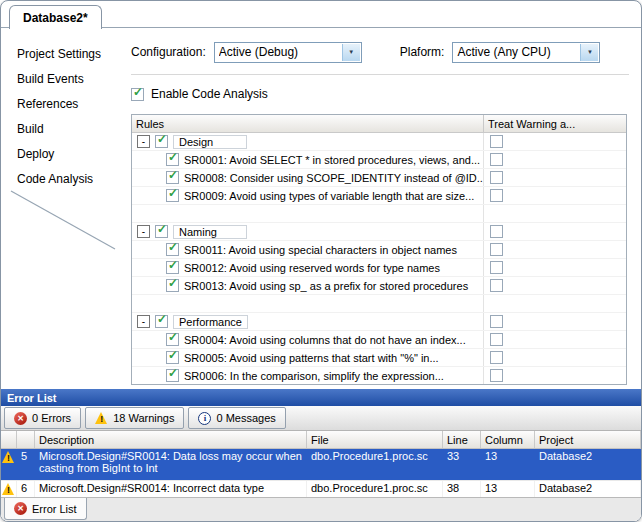  What do you see at coordinates (308, 250) in the screenshot?
I see `rules-cell: ✓ SR0011: Avoid using special characters…` at bounding box center [308, 250].